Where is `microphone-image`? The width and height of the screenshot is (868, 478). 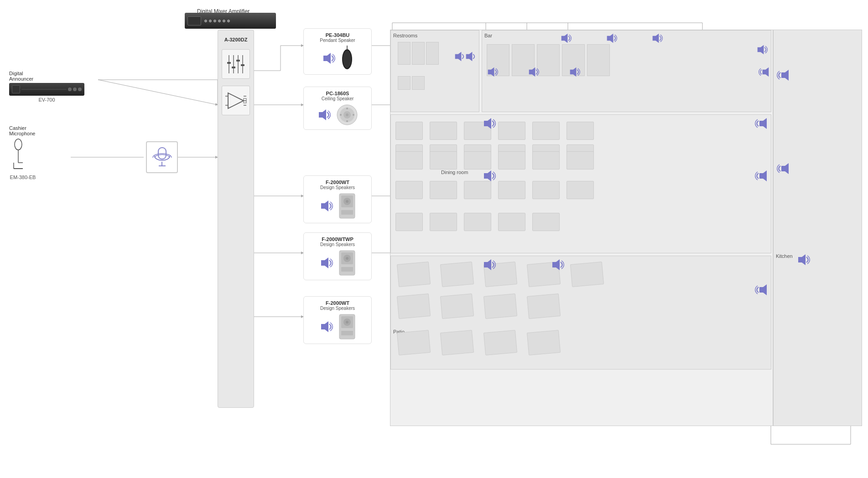
microphone-image is located at coordinates (23, 155).